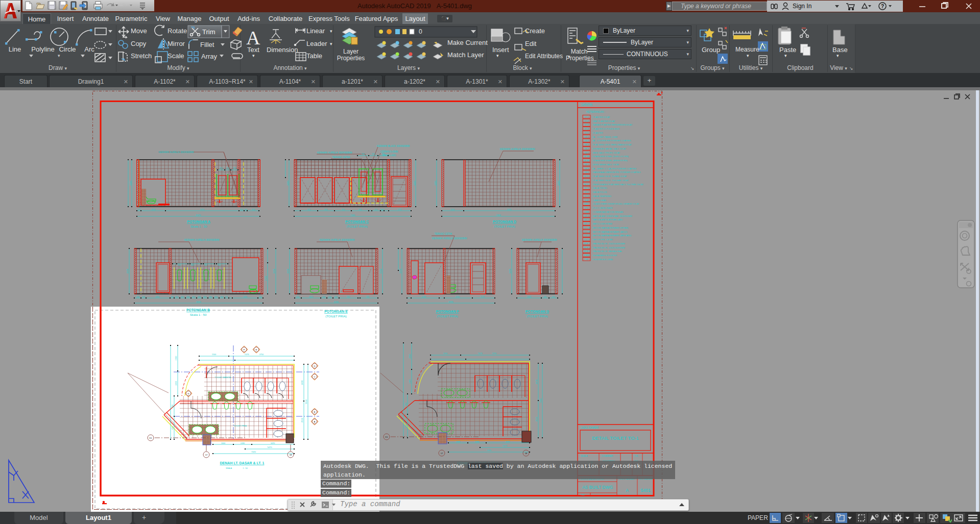 The image size is (980, 524). What do you see at coordinates (604, 121) in the screenshot?
I see `svg-text: WAT PLASTER DICAT` at bounding box center [604, 121].